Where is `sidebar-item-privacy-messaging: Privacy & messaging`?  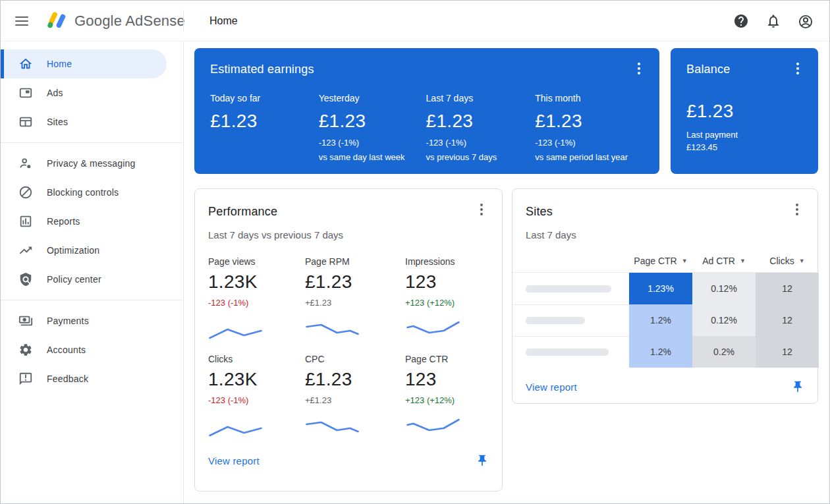
sidebar-item-privacy-messaging: Privacy & messaging is located at coordinates (92, 163).